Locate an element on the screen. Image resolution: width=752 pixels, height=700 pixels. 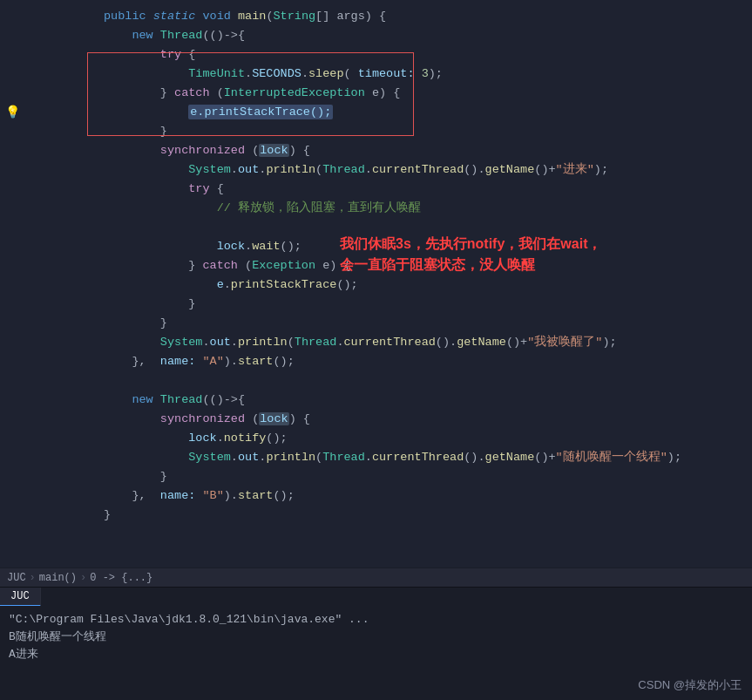
breadcrumb-item-2: main() is located at coordinates (58, 578).